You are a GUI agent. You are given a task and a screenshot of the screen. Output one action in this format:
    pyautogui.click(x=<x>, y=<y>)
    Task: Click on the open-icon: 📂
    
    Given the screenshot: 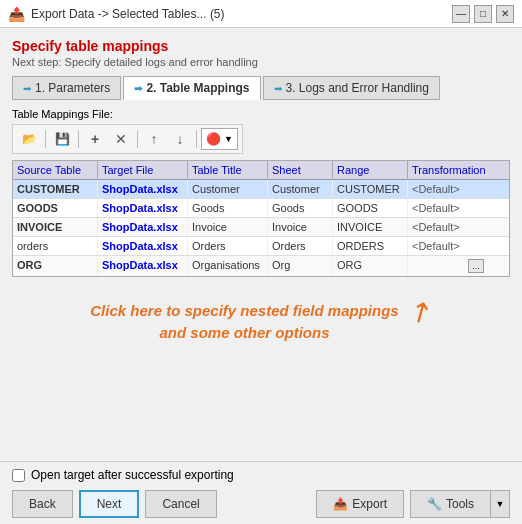 What is the action you would take?
    pyautogui.click(x=30, y=139)
    